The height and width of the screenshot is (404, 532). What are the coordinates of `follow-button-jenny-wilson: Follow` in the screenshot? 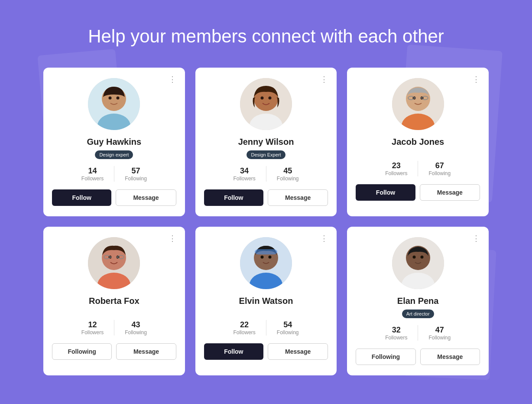 It's located at (234, 198).